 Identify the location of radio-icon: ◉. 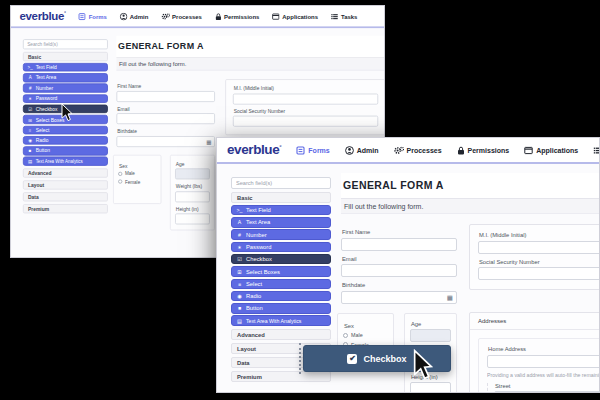
(30, 140).